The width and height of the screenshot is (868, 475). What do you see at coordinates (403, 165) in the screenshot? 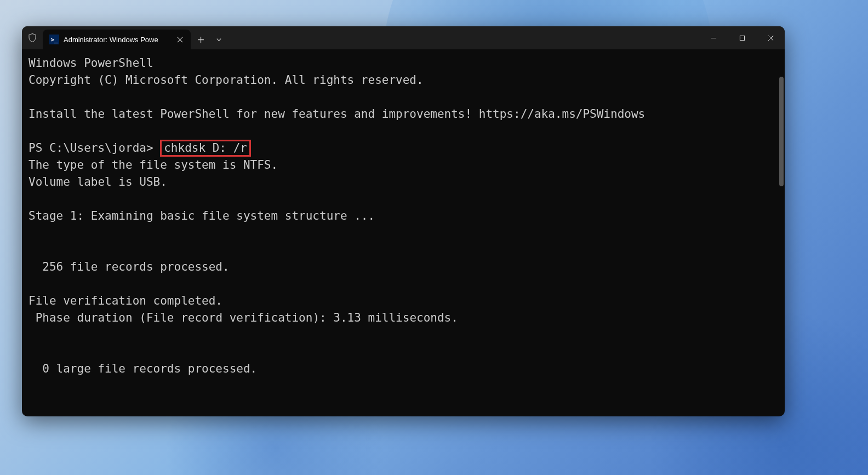
I see `terminal-text: The type of the file system is NTFS.` at bounding box center [403, 165].